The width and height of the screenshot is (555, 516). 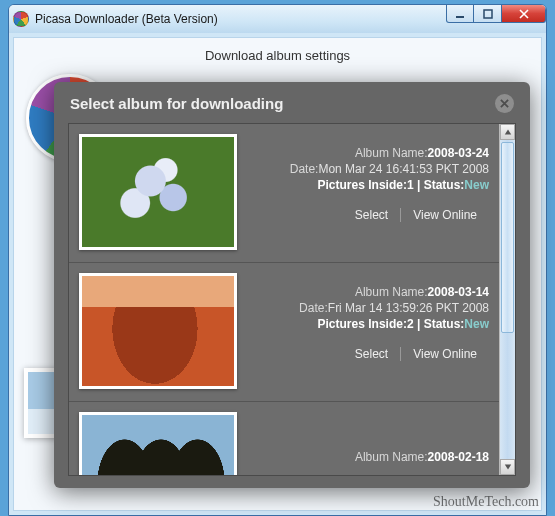 I want to click on settings-heading: Download album settings, so click(x=278, y=60).